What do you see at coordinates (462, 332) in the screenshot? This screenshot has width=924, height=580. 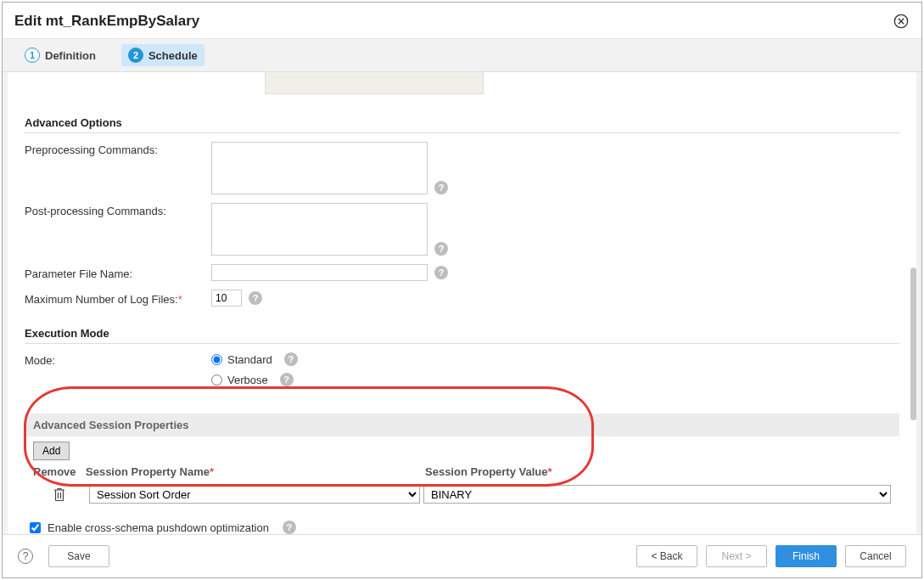 I see `section-exec-mode: Execution Mode` at bounding box center [462, 332].